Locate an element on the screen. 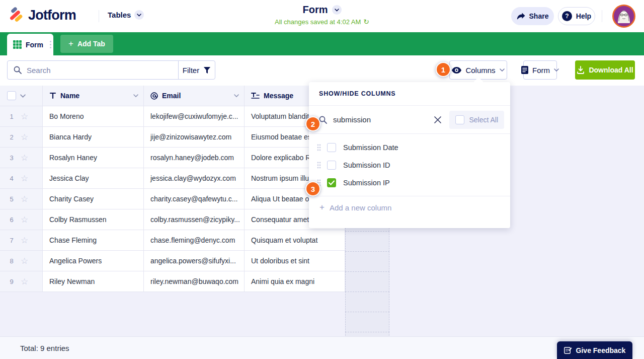  add-new-column-button: + Add a new column is located at coordinates (410, 207).